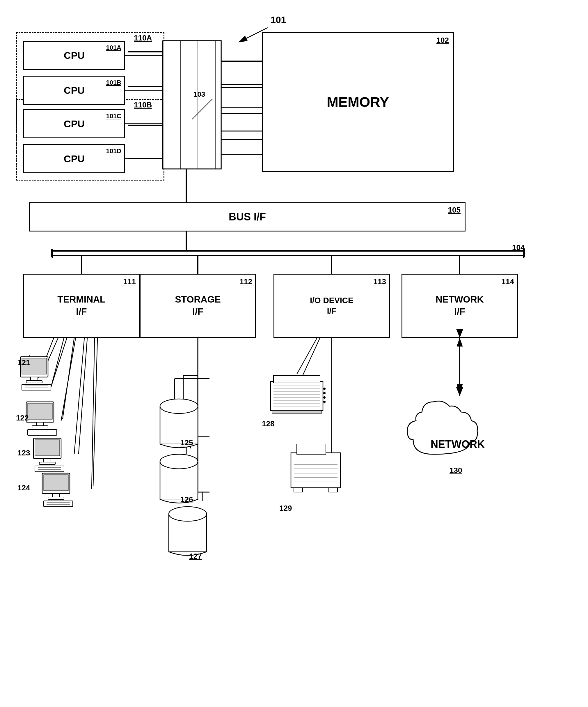 The image size is (588, 707). I want to click on terminal-122-label: 122, so click(22, 418).